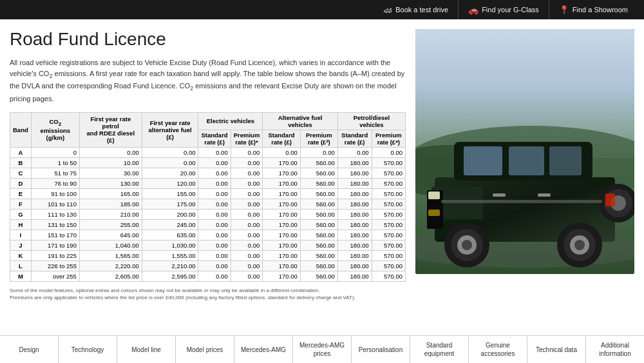 The width and height of the screenshot is (644, 363). What do you see at coordinates (322, 10) in the screenshot?
I see `top-navigation: 🏎 Book a test drive 🚗 Find your G-Class …` at bounding box center [322, 10].